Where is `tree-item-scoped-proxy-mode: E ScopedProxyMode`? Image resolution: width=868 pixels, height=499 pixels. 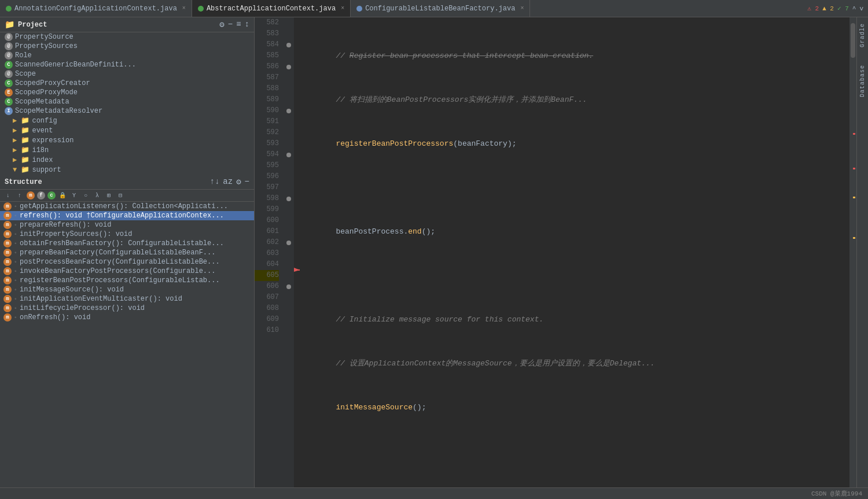
tree-item-scoped-proxy-mode: E ScopedProxyMode is located at coordinates (127, 93).